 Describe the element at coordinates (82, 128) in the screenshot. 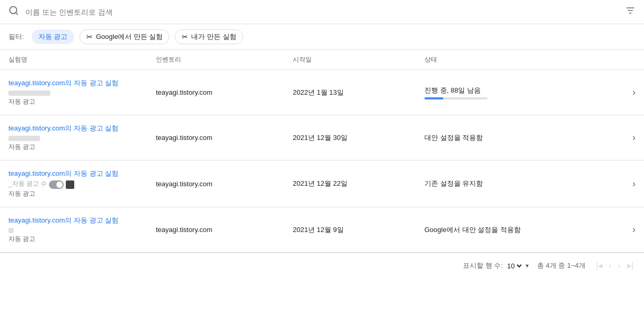

I see `exp-title-2: teayagi.tistory.com의 자동 광고 실험` at that location.